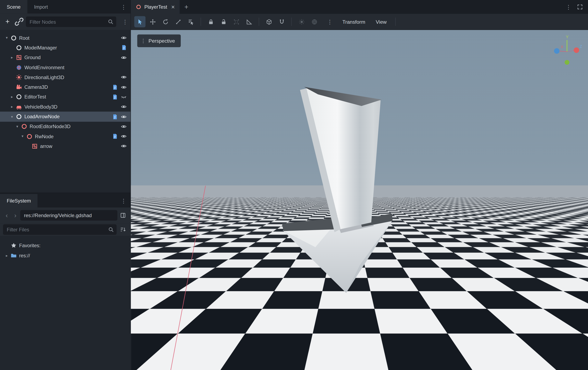 Image resolution: width=588 pixels, height=370 pixels. I want to click on tree-row-root: ▾ Root, so click(65, 38).